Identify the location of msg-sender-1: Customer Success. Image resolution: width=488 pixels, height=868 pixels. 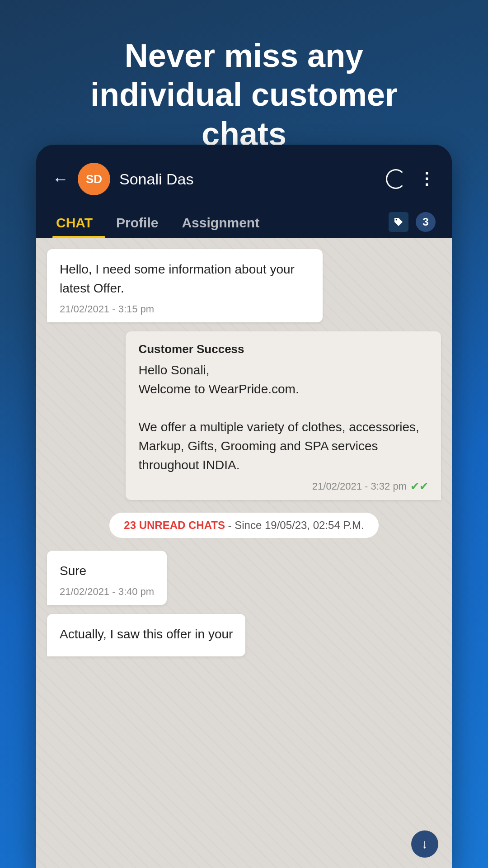
(283, 349).